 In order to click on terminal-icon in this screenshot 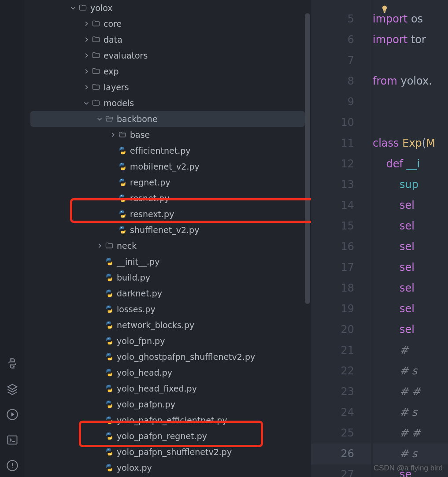, I will do `click(12, 440)`.